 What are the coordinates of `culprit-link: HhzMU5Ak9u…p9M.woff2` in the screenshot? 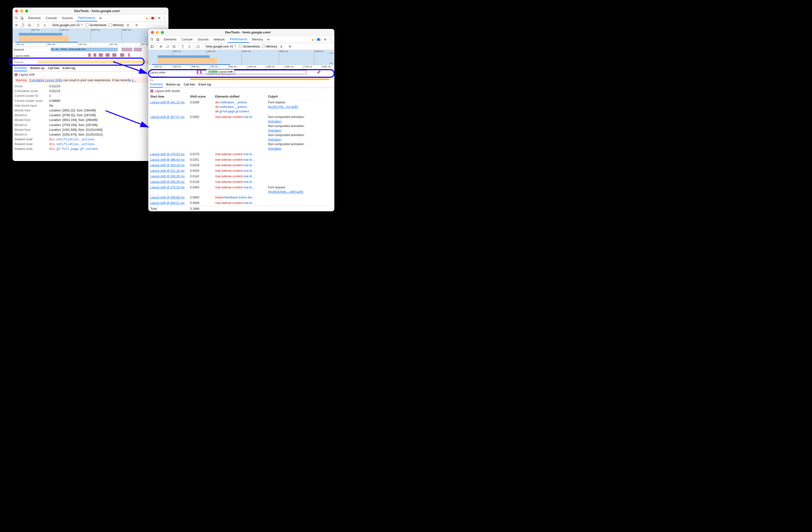 It's located at (286, 192).